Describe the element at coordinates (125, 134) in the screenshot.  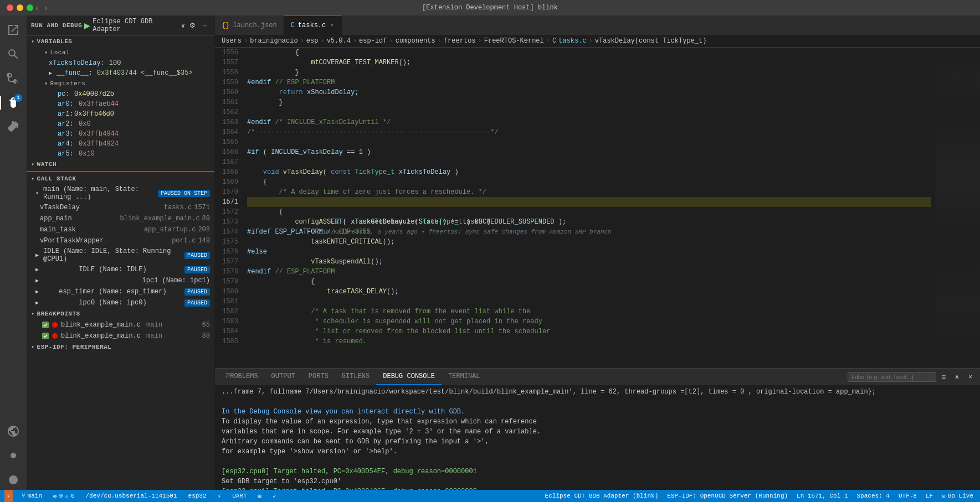
I see `reg-ar3: ar3: 0x3ffb4944` at that location.